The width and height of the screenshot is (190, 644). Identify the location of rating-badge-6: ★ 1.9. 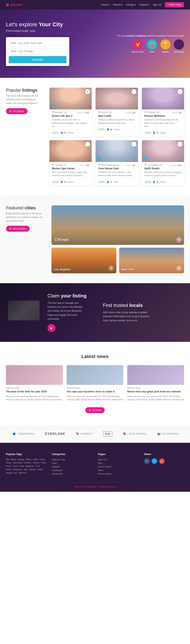
(148, 182).